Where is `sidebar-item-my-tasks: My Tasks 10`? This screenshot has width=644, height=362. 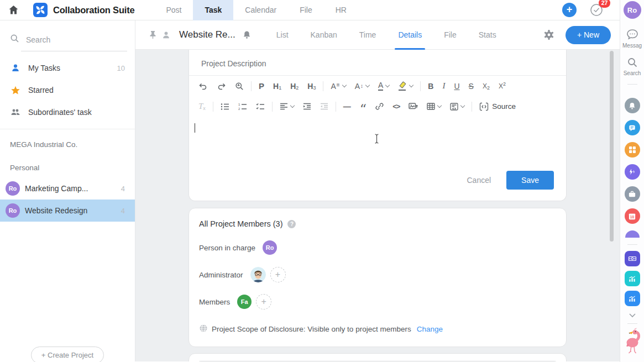
sidebar-item-my-tasks: My Tasks 10 is located at coordinates (67, 68).